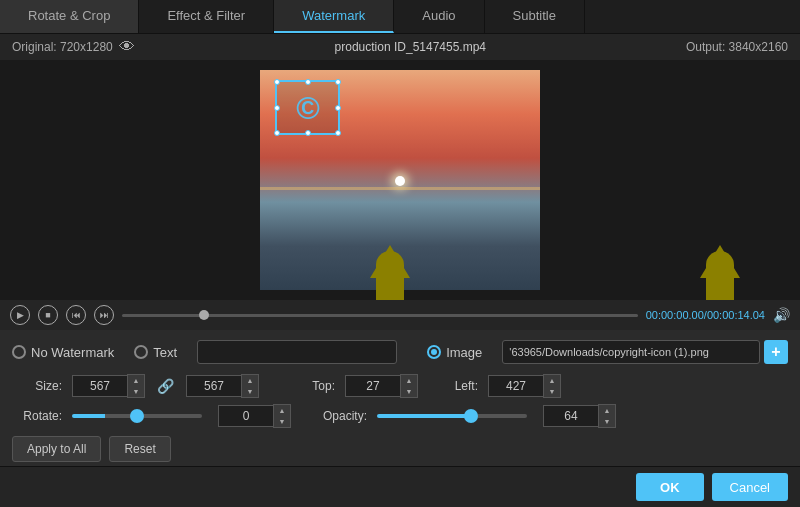 This screenshot has width=800, height=507. I want to click on top-up: ▲, so click(409, 380).